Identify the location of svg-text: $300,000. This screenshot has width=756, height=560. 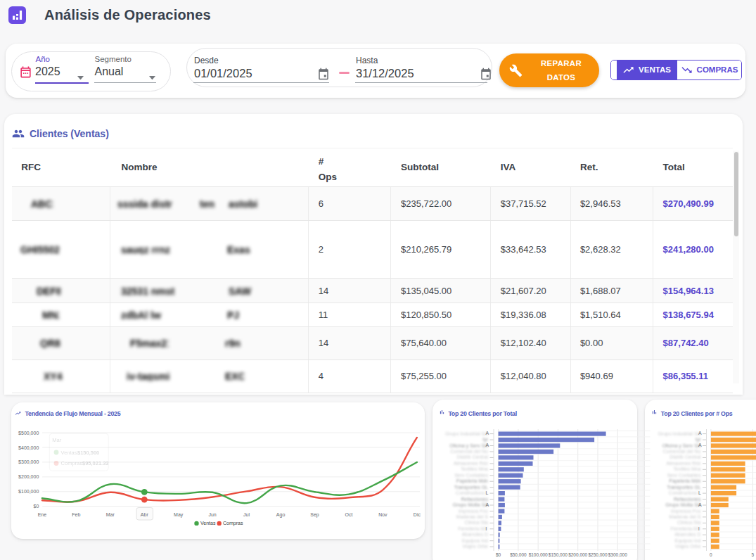
(617, 554).